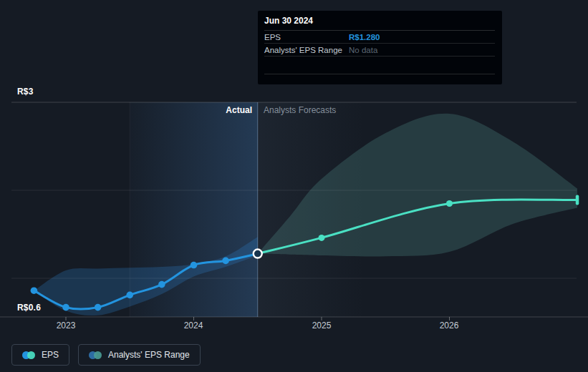 The height and width of the screenshot is (372, 588). I want to click on eps-legend-icon, so click(29, 355).